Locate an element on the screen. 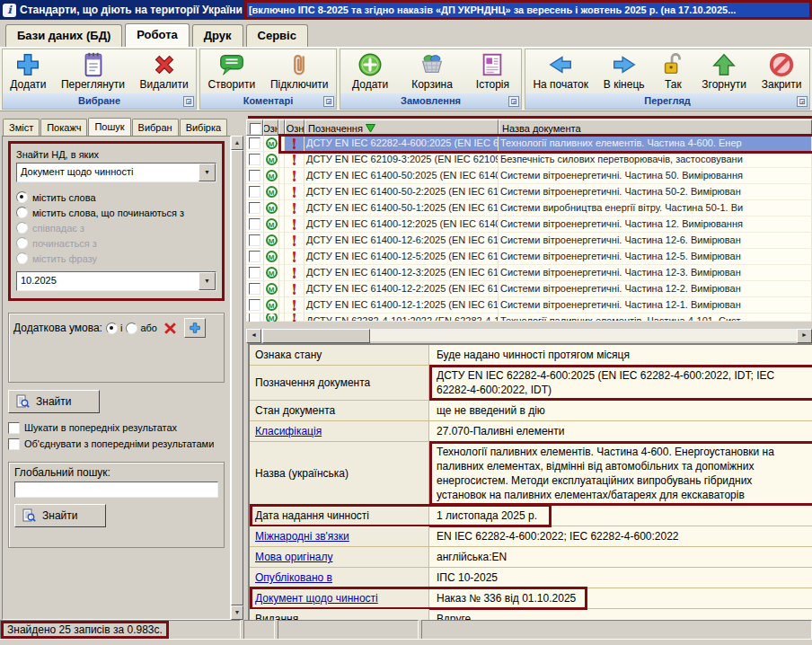 The height and width of the screenshot is (645, 812). row-name: Безпечність силових перетворювачів, заст… is located at coordinates (656, 160).